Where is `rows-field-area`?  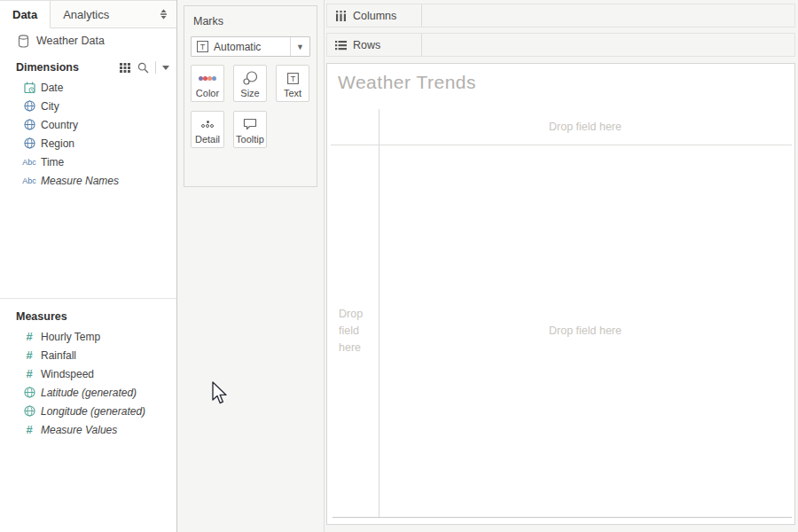 rows-field-area is located at coordinates (608, 44).